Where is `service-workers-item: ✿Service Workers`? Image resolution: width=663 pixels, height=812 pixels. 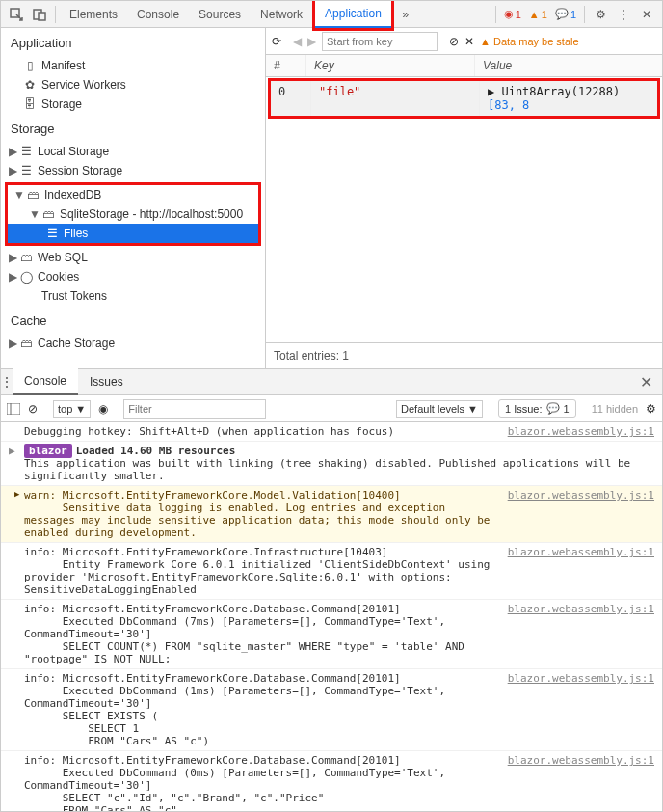
service-workers-item: ✿Service Workers is located at coordinates (133, 85).